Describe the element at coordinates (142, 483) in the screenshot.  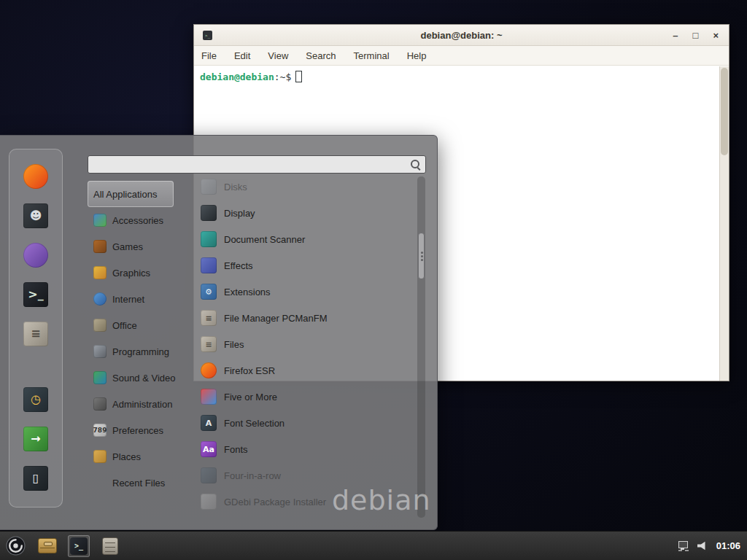
I see `category-recent-files: Recent Files` at that location.